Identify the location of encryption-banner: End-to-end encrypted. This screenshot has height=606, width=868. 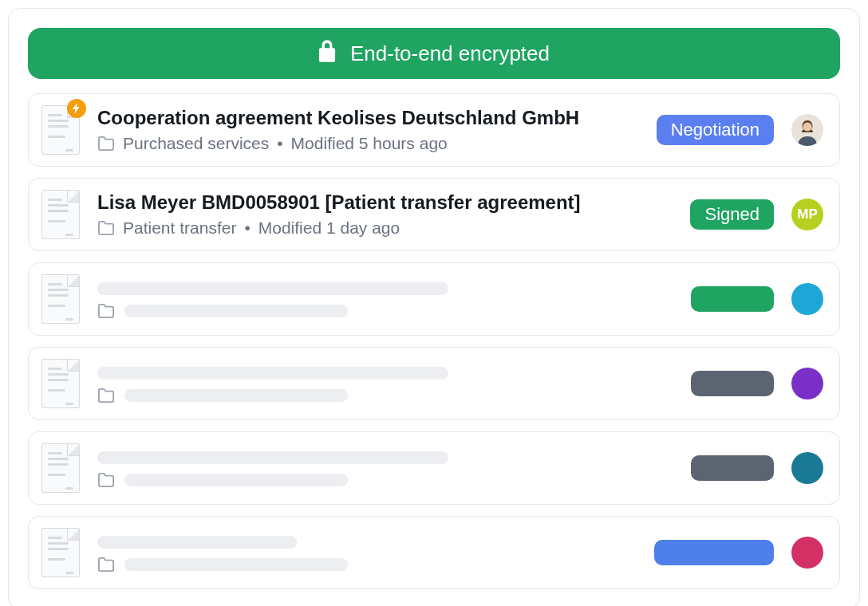
(434, 53).